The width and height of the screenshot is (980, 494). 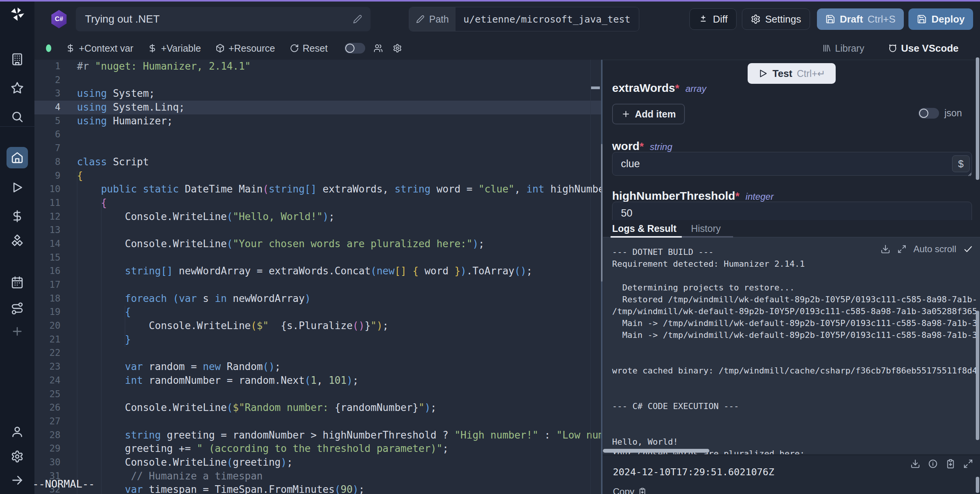 I want to click on code-line-4: 4using System.Linq;, so click(x=318, y=108).